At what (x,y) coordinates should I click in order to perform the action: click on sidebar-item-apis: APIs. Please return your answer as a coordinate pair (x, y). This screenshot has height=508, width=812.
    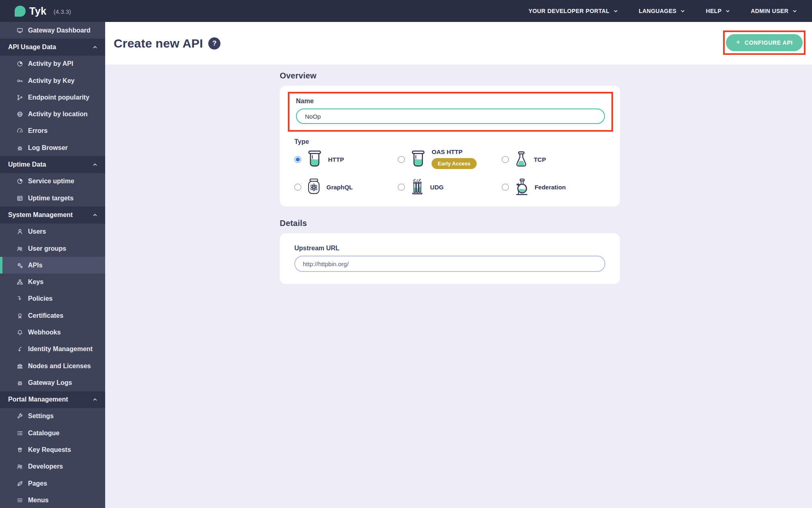
    Looking at the image, I should click on (53, 265).